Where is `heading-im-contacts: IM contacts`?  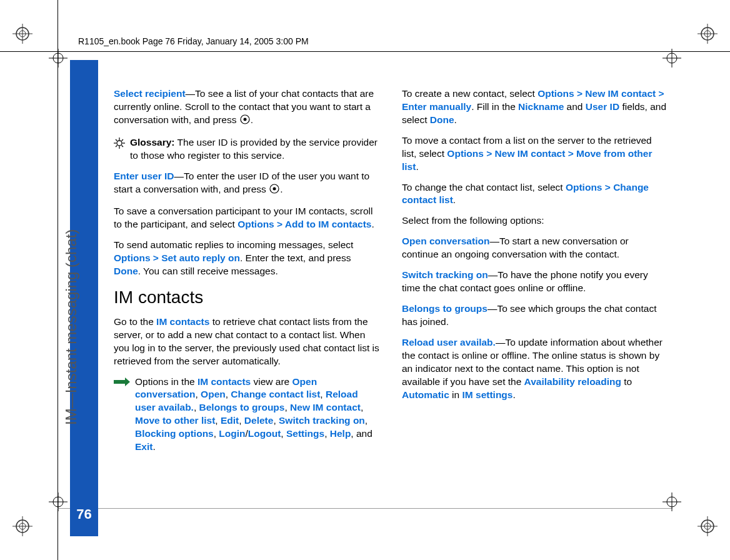 heading-im-contacts: IM contacts is located at coordinates (246, 298).